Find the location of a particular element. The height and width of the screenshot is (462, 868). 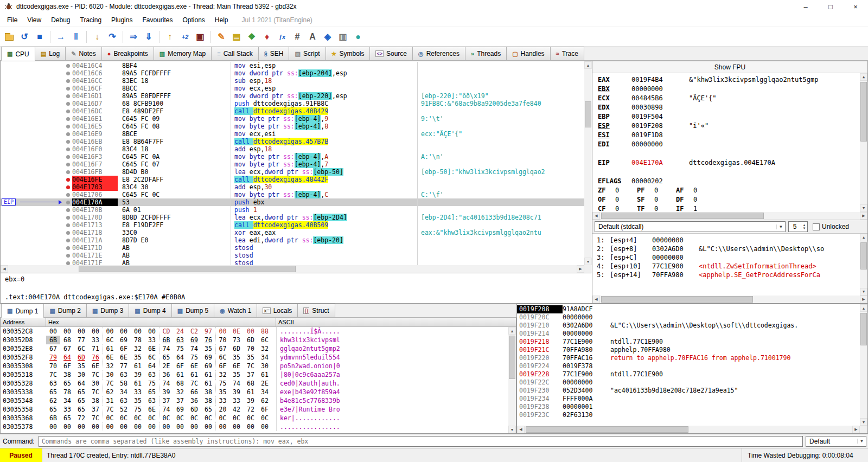

dump-row: 030352E867676C71616F326E74757435676D7032… is located at coordinates (254, 349).